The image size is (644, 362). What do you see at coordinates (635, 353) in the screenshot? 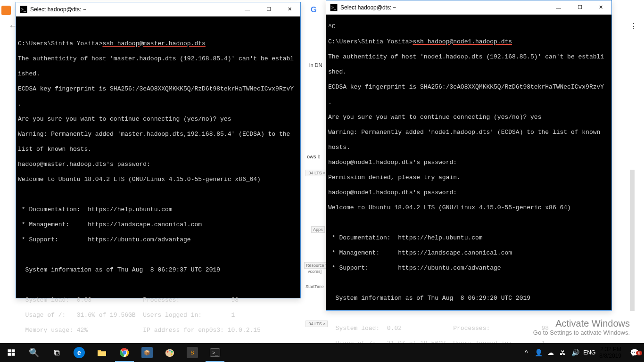
I see `action-center-button: 💬 6` at bounding box center [635, 353].